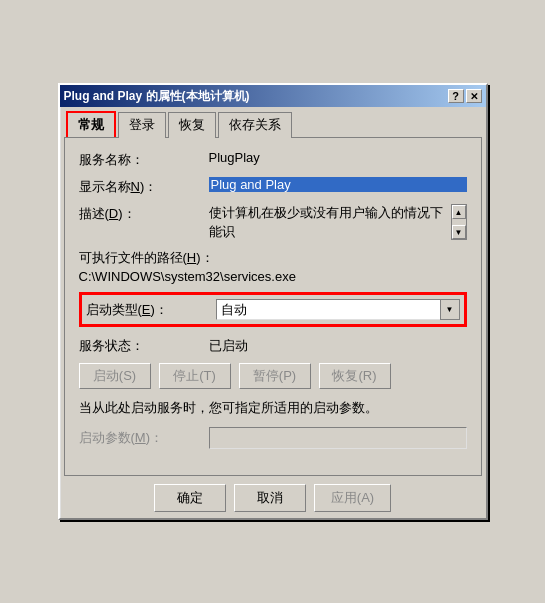 The width and height of the screenshot is (545, 603). I want to click on title-bar-buttons: ? ✕, so click(465, 96).